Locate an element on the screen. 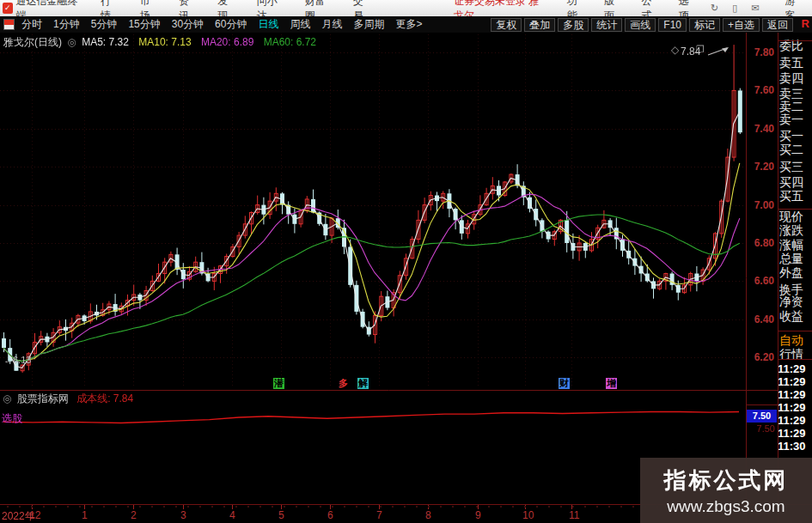  period-1min: 1分钟 is located at coordinates (67, 24).